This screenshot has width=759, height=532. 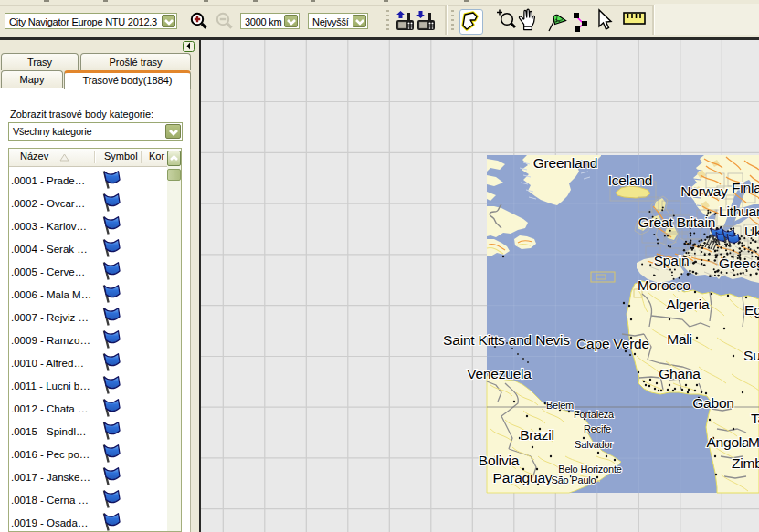 What do you see at coordinates (728, 442) in the screenshot?
I see `svg-text: Angola` at bounding box center [728, 442].